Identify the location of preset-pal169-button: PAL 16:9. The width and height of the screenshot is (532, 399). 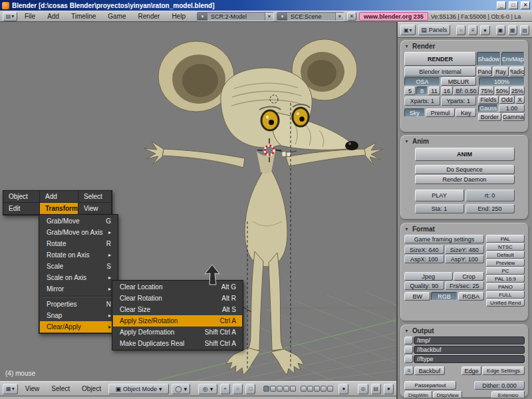
(505, 279).